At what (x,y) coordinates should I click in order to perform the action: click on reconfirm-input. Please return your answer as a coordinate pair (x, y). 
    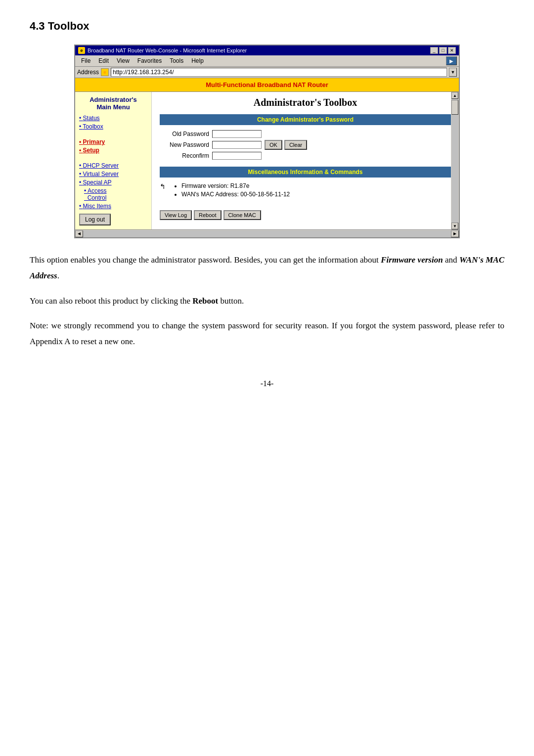
    Looking at the image, I should click on (237, 156).